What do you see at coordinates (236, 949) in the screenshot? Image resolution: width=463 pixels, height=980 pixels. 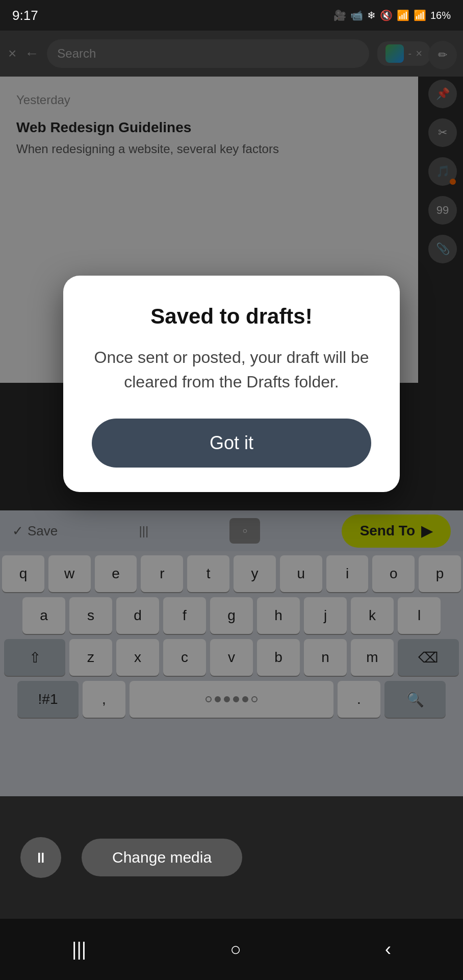 I see `nav-home-icon: ○` at bounding box center [236, 949].